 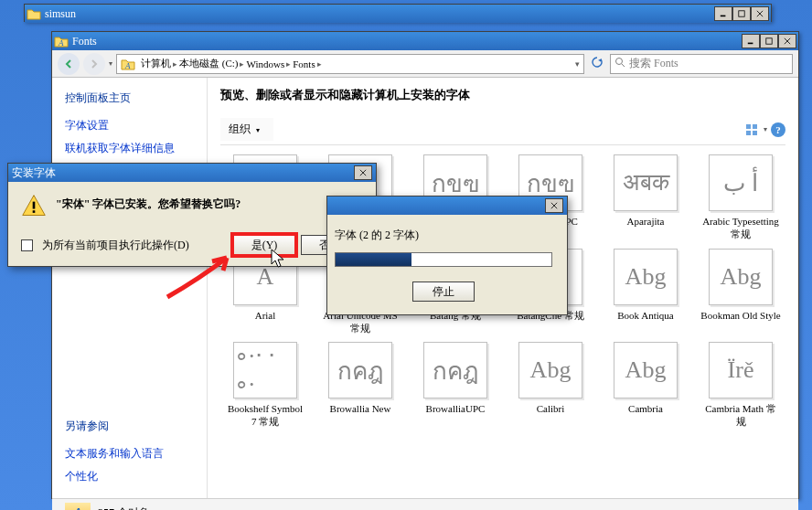 What do you see at coordinates (741, 292) in the screenshot?
I see `font-item: AbgBookman Old Style` at bounding box center [741, 292].